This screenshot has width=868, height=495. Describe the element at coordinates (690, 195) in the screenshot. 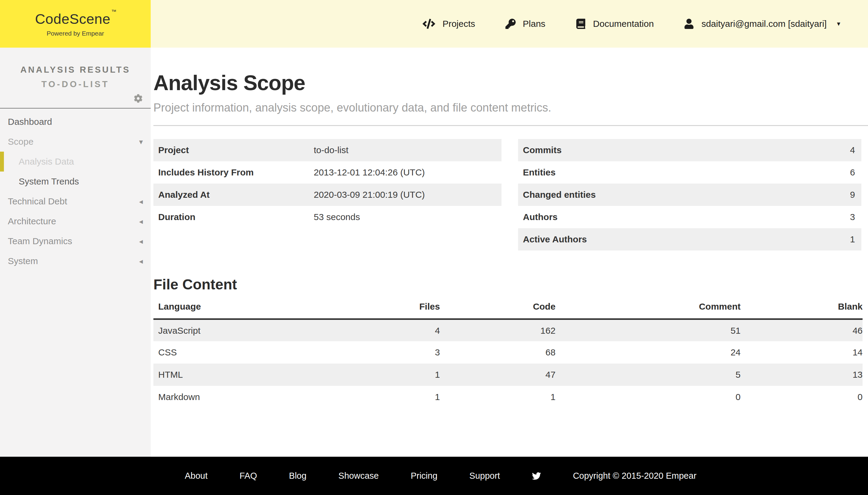

I see `table-row: Changed entities9` at that location.